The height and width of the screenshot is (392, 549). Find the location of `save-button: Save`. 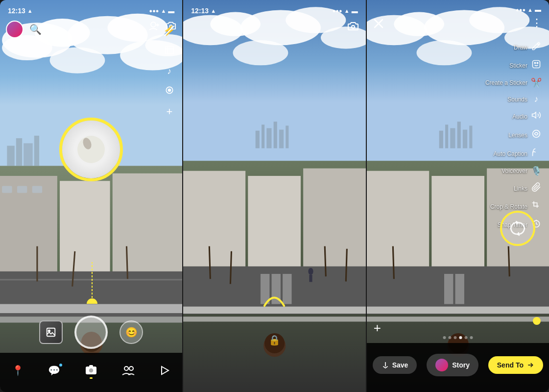

save-button: Save is located at coordinates (395, 365).